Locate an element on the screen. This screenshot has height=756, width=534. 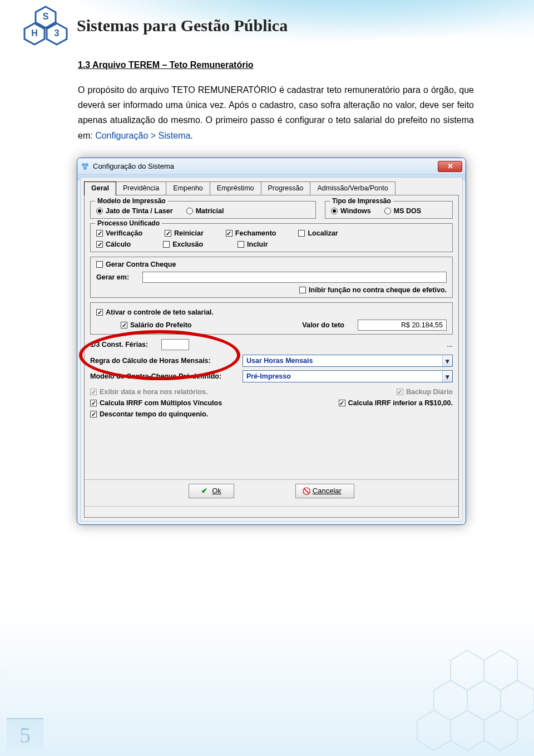
app-icon is located at coordinates (85, 166).